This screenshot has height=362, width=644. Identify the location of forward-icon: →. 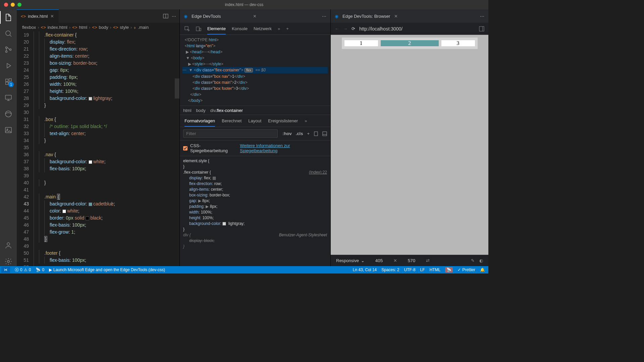
(345, 29).